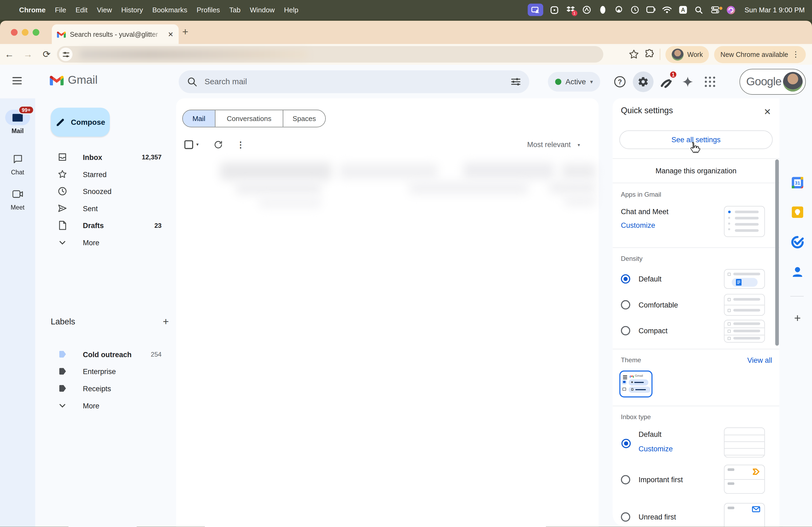 The width and height of the screenshot is (812, 527). What do you see at coordinates (638, 225) in the screenshot?
I see `customize-chat-meet-link: Customize` at bounding box center [638, 225].